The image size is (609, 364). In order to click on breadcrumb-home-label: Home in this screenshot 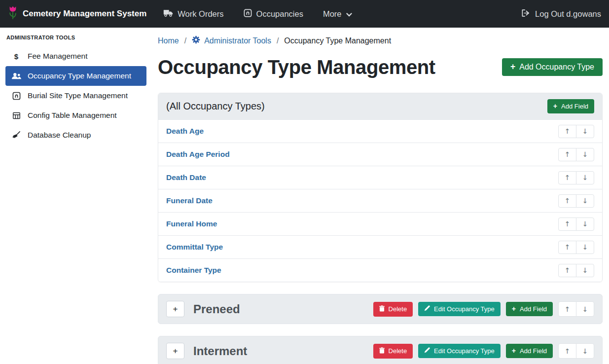, I will do `click(169, 41)`.